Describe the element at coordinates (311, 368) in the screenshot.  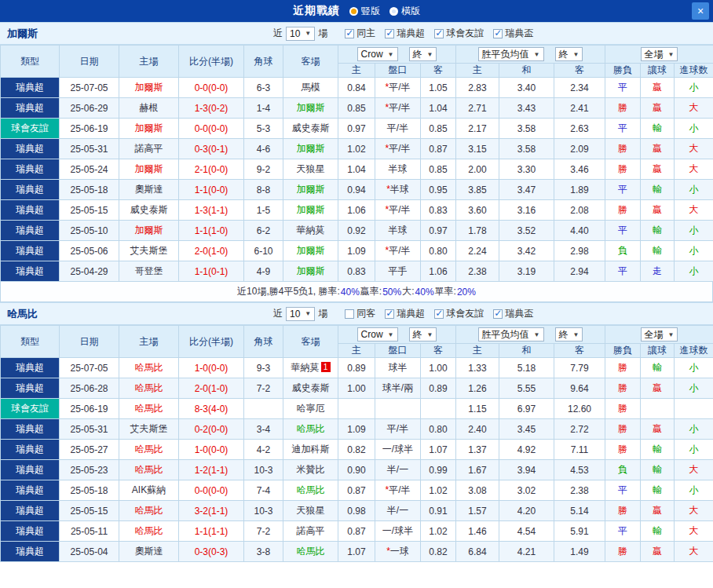
I see `away-team: 華納莫1` at that location.